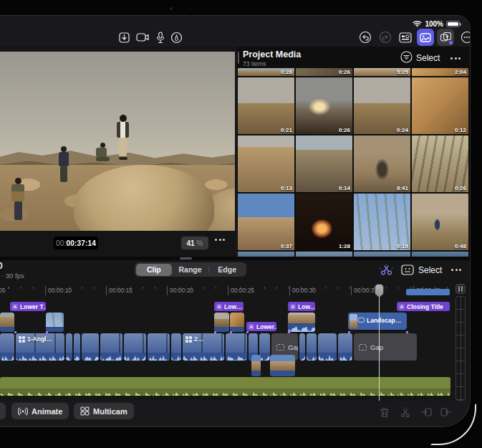 The image size is (482, 448). I want to click on media-item: 0:14, so click(324, 163).